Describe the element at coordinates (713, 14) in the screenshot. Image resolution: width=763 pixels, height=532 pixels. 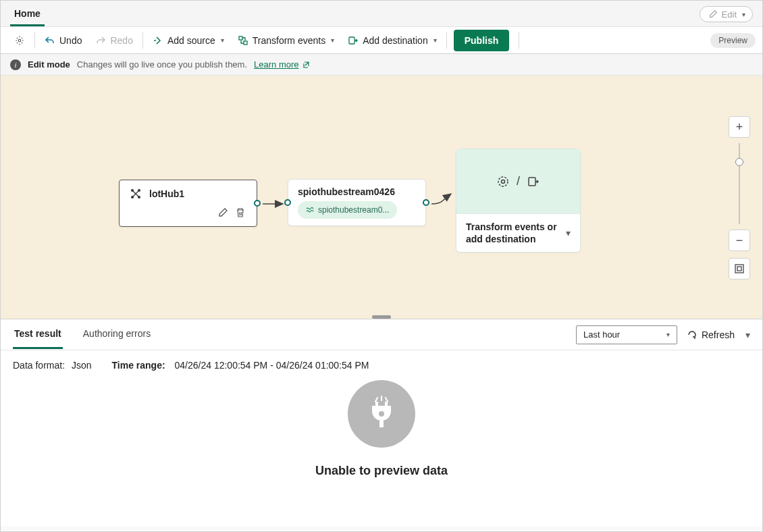
I see `pencil-icon` at that location.